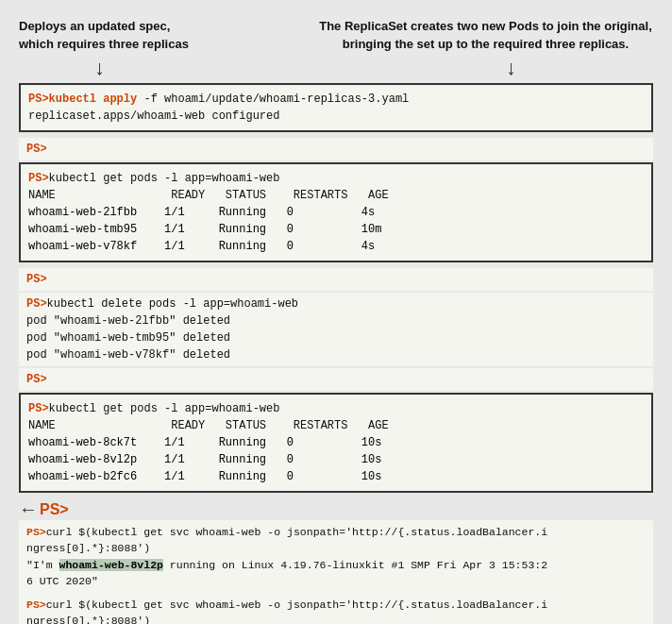  What do you see at coordinates (336, 460) in the screenshot?
I see `table-row: whoami-web-8vl2p 1/1 Running 0 10s` at bounding box center [336, 460].